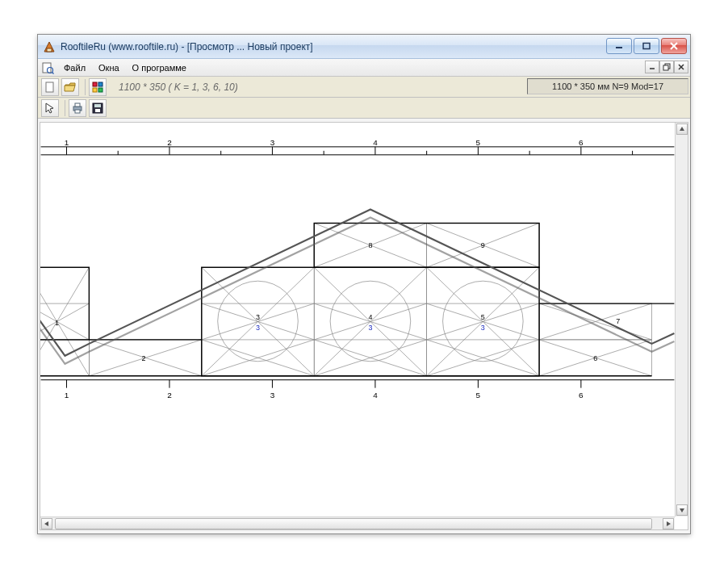  Describe the element at coordinates (608, 86) in the screenshot. I see `status-panel: 1100 * 350 мм N=9 Mod=17` at that location.